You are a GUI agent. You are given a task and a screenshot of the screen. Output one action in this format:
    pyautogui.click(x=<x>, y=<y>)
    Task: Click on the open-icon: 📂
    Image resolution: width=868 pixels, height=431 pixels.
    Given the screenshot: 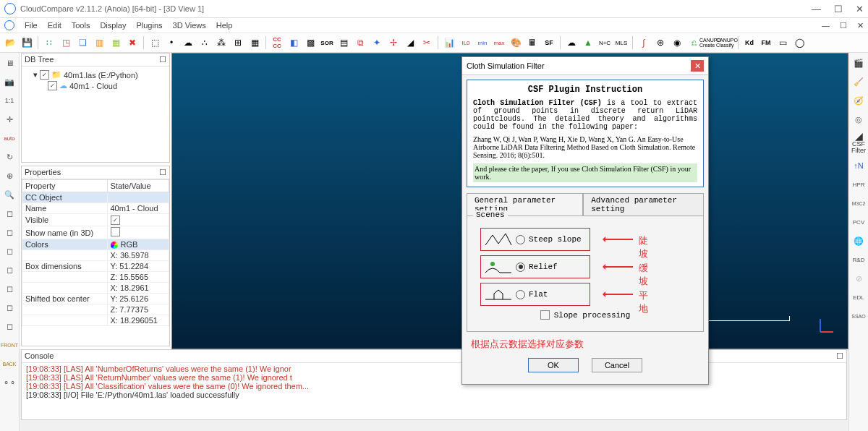 What is the action you would take?
    pyautogui.click(x=10, y=43)
    